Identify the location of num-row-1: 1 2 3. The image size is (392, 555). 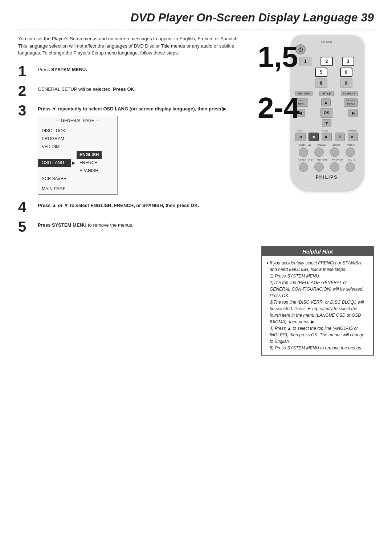
(327, 61).